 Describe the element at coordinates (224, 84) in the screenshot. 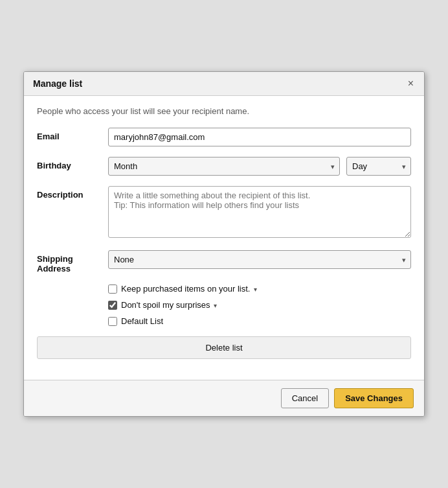

I see `modal-header: Manage list ×` at that location.